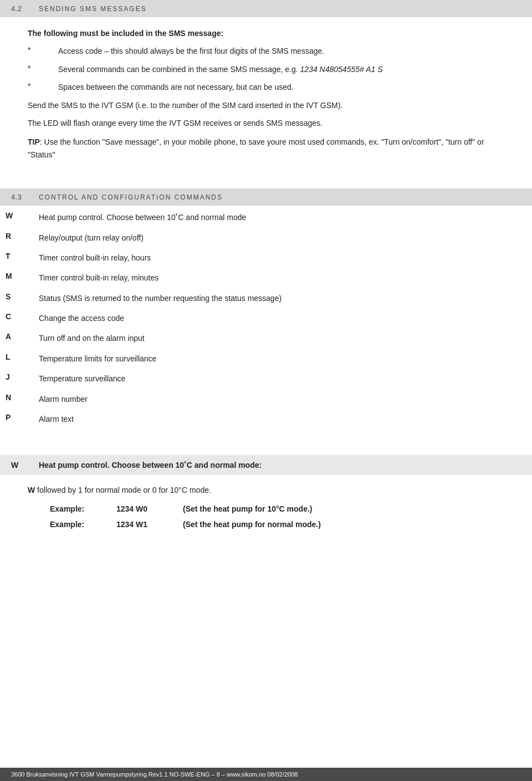 The width and height of the screenshot is (532, 781). Describe the element at coordinates (283, 258) in the screenshot. I see `command-desc-T: Timer control built-in relay, hours` at that location.